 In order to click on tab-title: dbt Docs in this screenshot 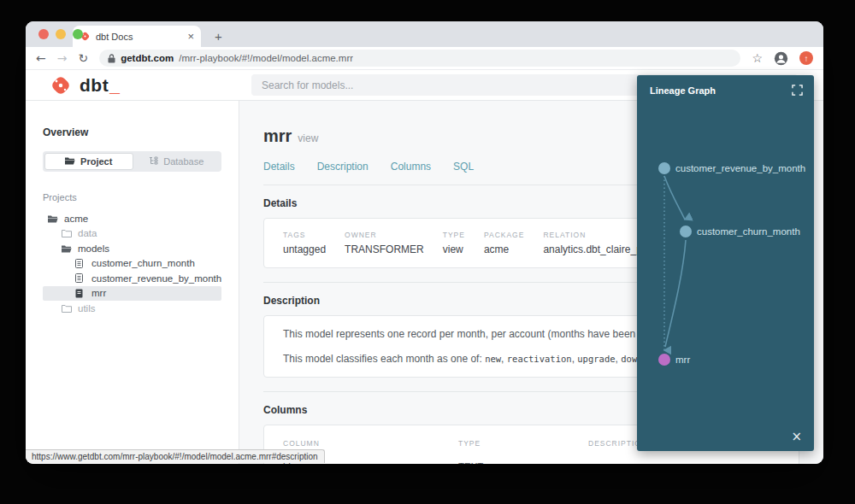, I will do `click(139, 37)`.